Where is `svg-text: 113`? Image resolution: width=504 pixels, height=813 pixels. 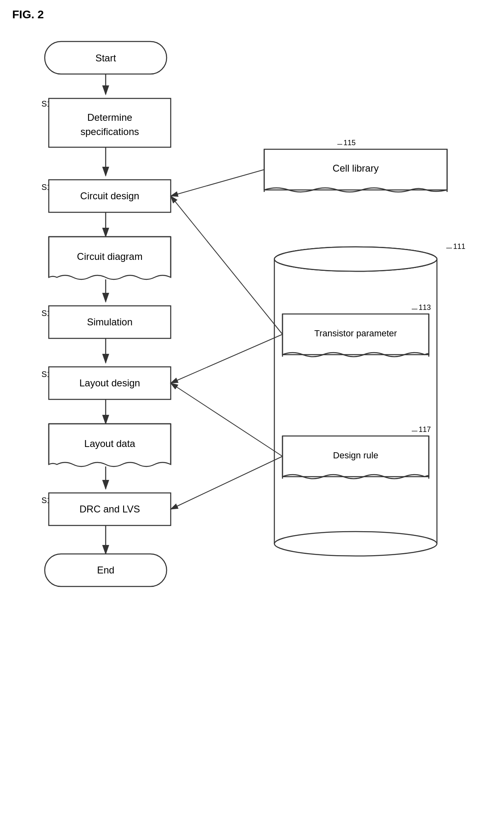 svg-text: 113 is located at coordinates (425, 307).